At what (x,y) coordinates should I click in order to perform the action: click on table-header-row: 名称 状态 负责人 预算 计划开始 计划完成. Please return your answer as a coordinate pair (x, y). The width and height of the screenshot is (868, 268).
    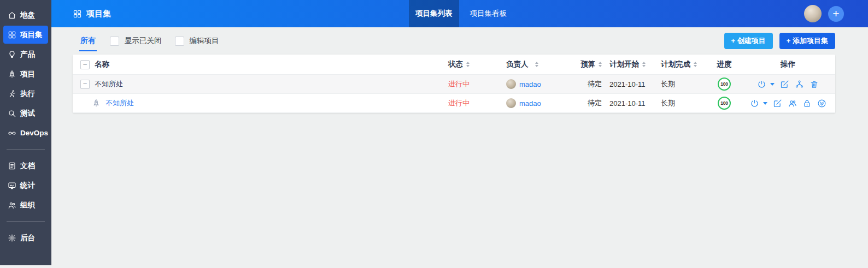
    Looking at the image, I should click on (454, 64).